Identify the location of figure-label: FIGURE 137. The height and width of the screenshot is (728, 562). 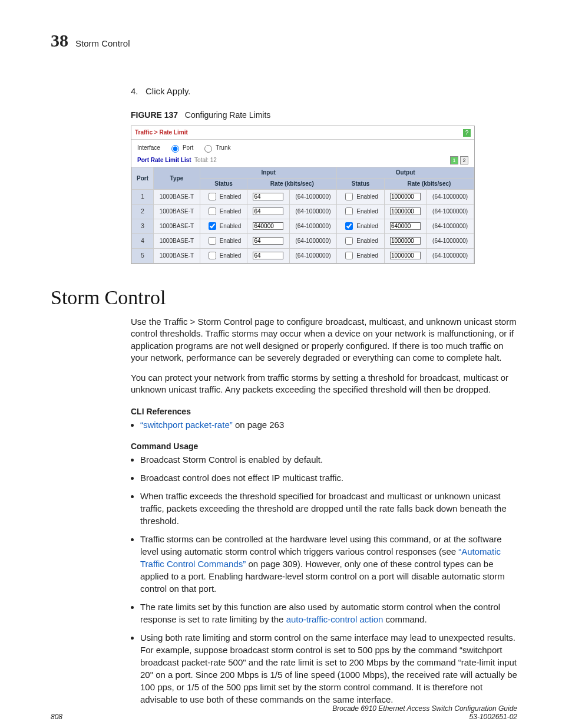
(154, 115).